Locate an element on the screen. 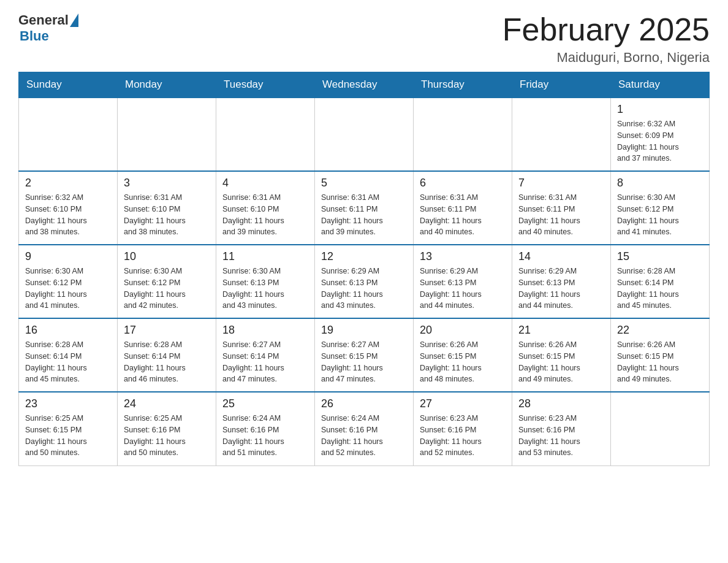 This screenshot has width=728, height=563. calendar-cell: 6Sunrise: 6:31 AM Sunset: 6:11 PM Daylig… is located at coordinates (463, 208).